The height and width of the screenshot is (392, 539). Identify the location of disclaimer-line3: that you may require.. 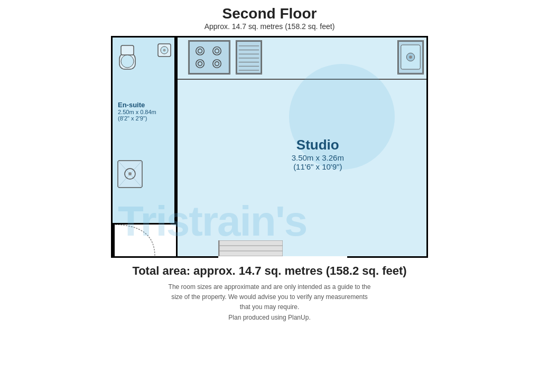
(270, 307).